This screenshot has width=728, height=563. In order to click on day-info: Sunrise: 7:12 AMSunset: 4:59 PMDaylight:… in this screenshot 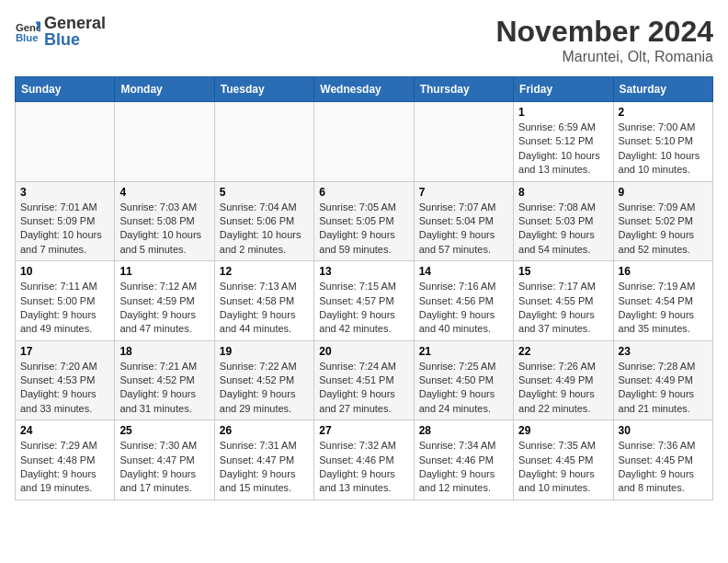, I will do `click(164, 308)`.